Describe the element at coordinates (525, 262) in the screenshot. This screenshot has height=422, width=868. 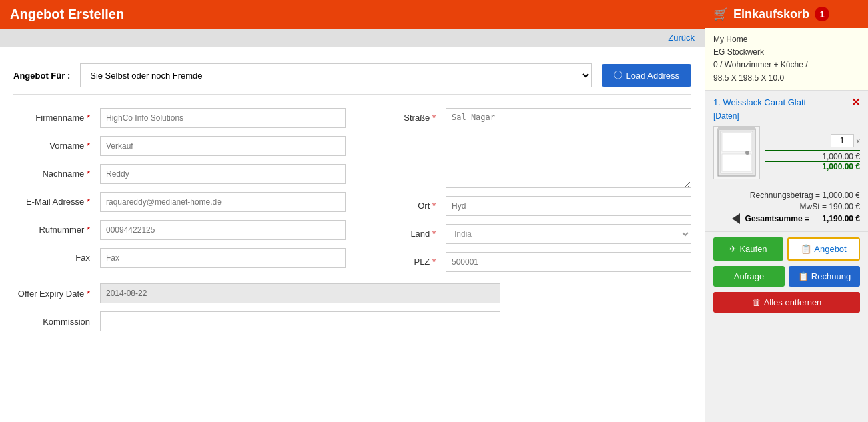
I see `plz-row: PLZ *` at that location.